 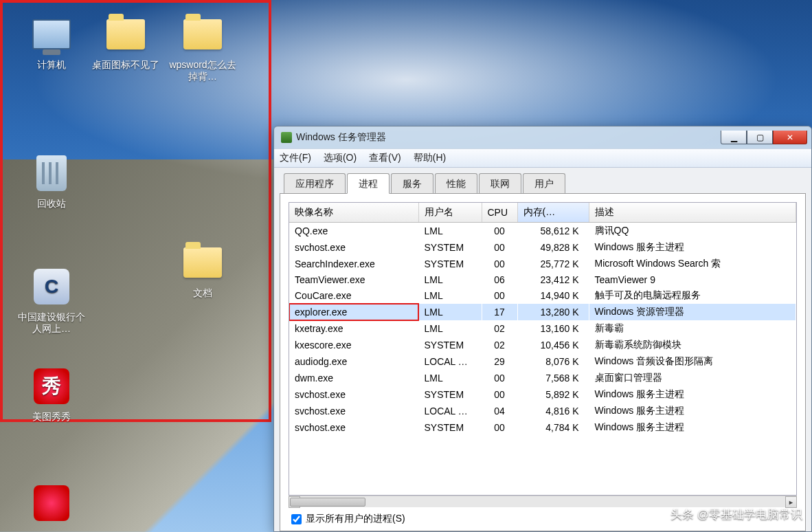 What do you see at coordinates (543, 280) in the screenshot?
I see `process-row: TeamViewer.exeLML0623,412 KTeamViewer 9` at bounding box center [543, 280].